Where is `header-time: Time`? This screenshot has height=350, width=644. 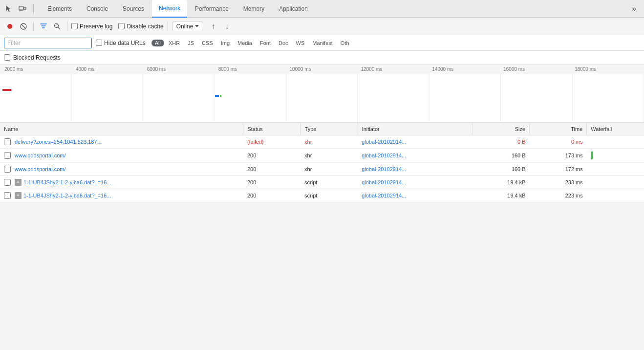 header-time: Time is located at coordinates (558, 129).